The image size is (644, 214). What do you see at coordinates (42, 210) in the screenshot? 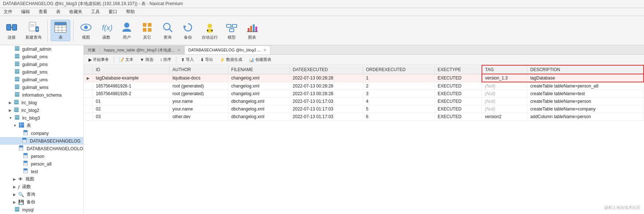
I see `sidebar-item-mysql: mysql` at bounding box center [42, 210].